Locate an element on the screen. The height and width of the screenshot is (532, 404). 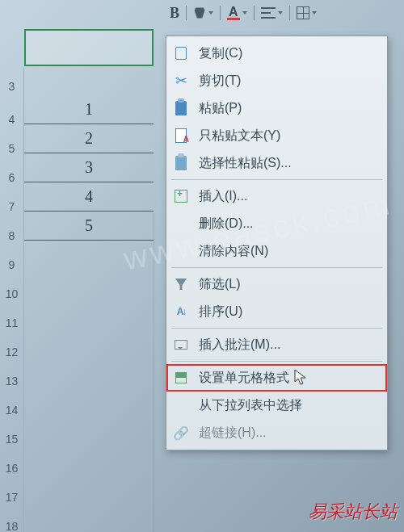
row-header: 7 is located at coordinates (12, 207).